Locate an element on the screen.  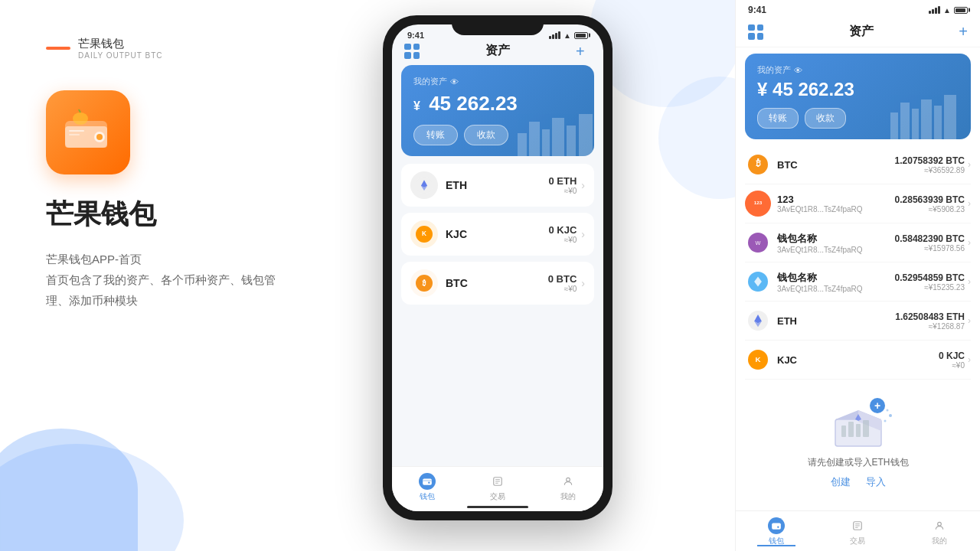
right-battery-fill is located at coordinates (960, 11).